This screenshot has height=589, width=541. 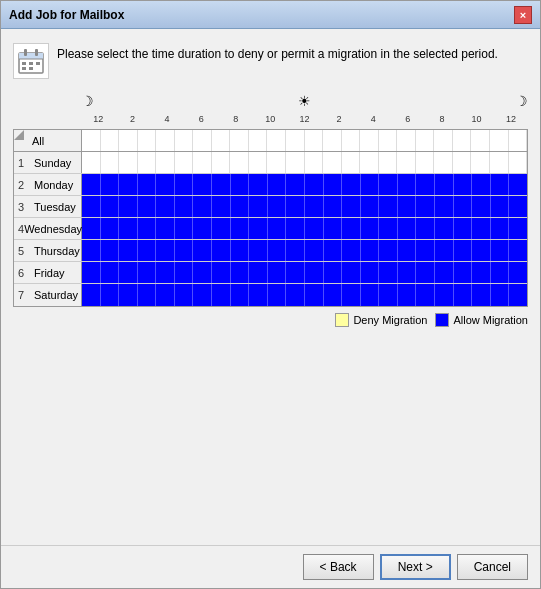 I want to click on day-row: 6Friday, so click(x=270, y=273).